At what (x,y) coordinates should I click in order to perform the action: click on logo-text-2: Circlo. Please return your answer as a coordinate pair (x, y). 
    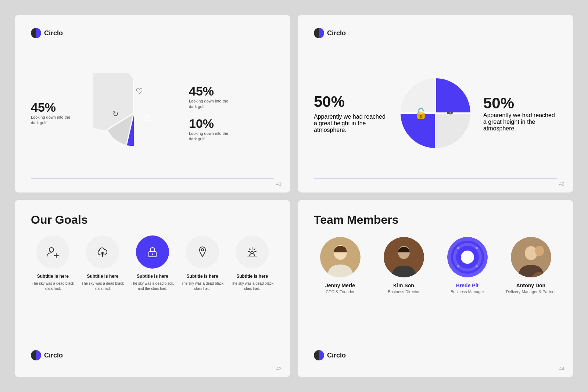
    Looking at the image, I should click on (337, 33).